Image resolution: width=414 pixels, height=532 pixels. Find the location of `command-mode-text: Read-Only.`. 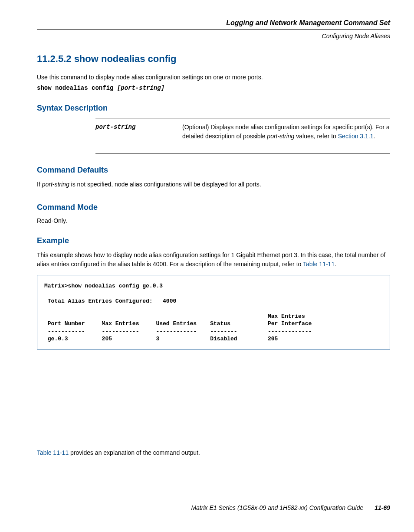

command-mode-text: Read-Only. is located at coordinates (214, 221).